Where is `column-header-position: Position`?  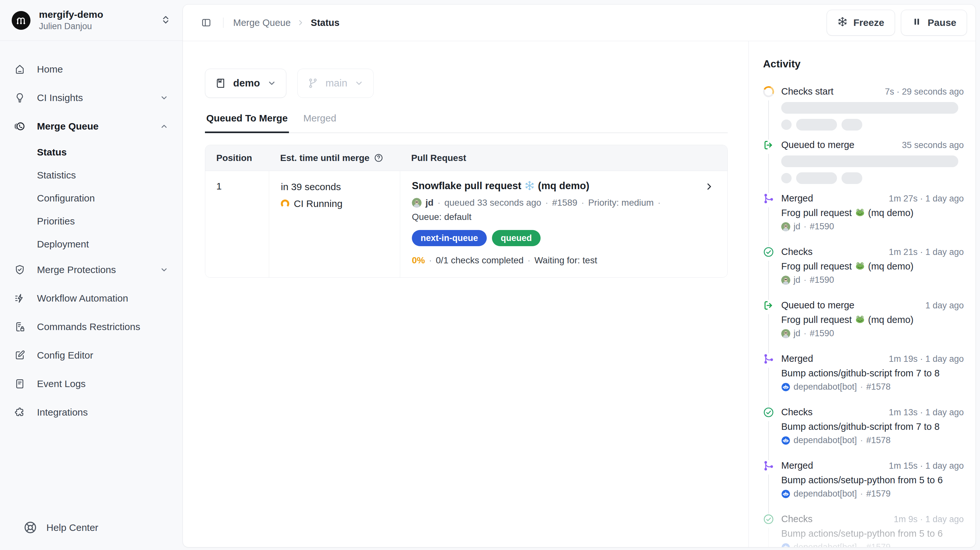
column-header-position: Position is located at coordinates (237, 158).